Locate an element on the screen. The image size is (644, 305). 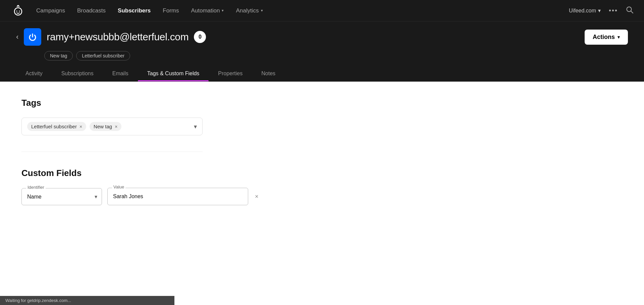
custom-fields-section: Custom Fields Identifier Name Email City… is located at coordinates (322, 187).